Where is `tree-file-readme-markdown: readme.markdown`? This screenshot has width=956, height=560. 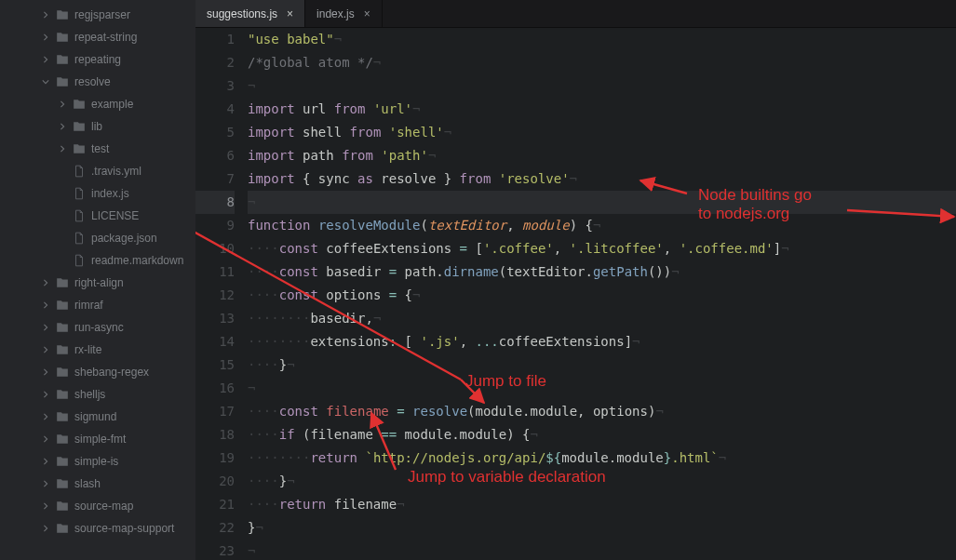
tree-file-readme-markdown: readme.markdown is located at coordinates (98, 260).